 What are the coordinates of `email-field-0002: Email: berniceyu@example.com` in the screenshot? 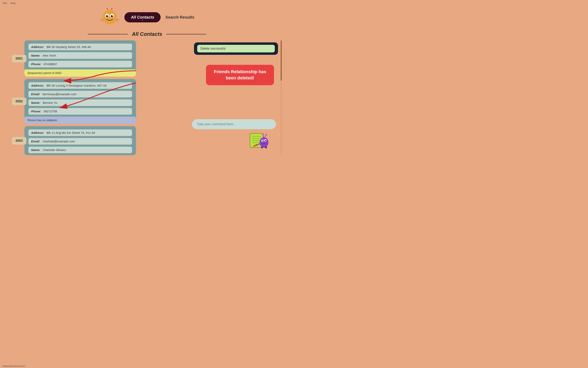 It's located at (80, 94).